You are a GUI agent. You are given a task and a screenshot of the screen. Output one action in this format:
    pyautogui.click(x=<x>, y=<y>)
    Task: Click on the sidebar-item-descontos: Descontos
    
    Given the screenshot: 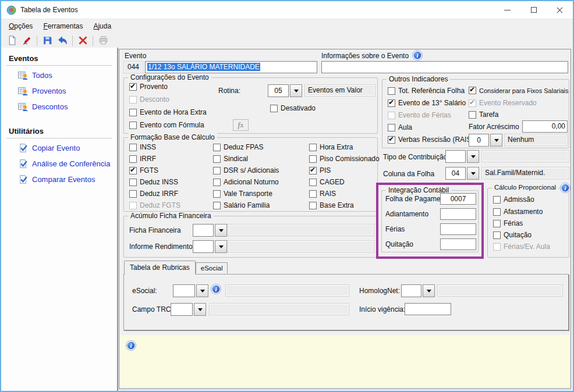 What is the action you would take?
    pyautogui.click(x=68, y=107)
    